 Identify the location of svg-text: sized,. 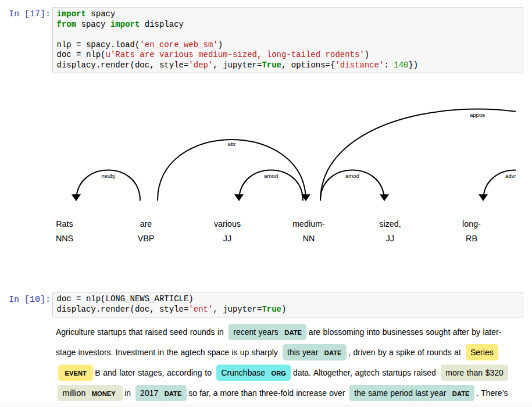
(390, 224).